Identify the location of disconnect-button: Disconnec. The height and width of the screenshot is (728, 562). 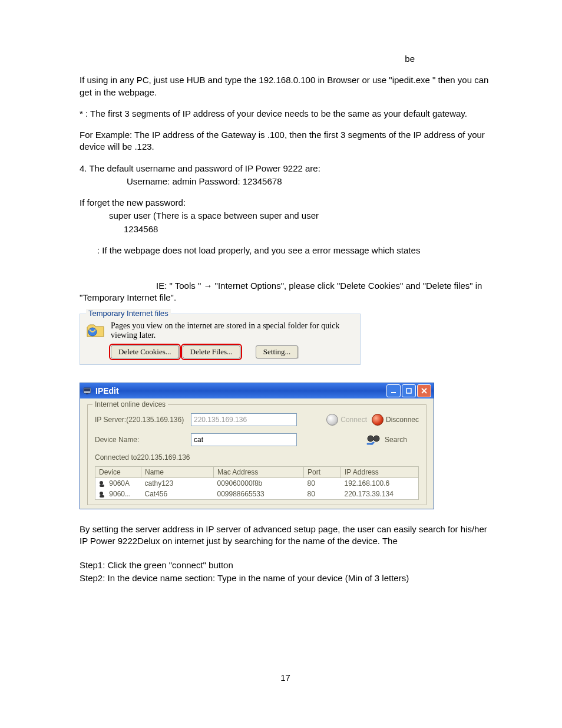
(395, 420).